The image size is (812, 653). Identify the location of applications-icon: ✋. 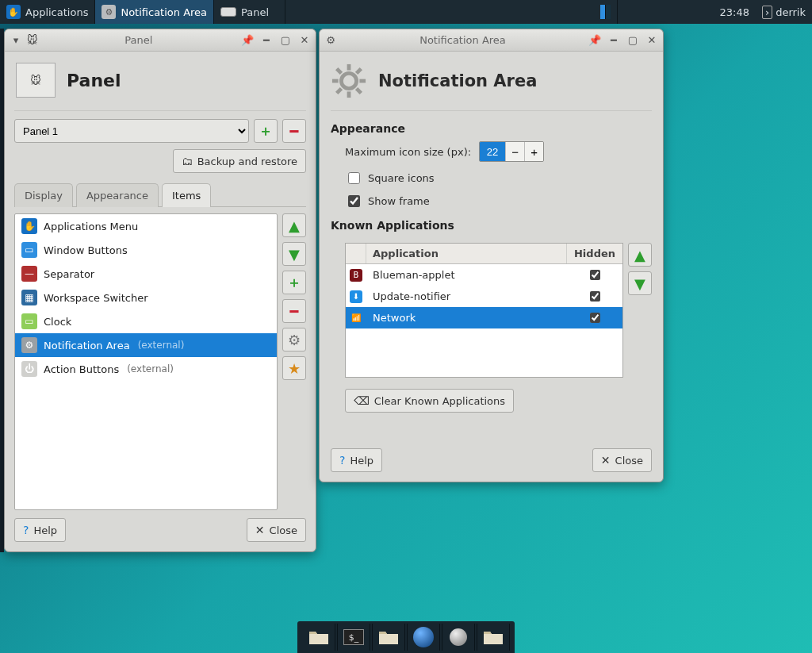
(13, 12).